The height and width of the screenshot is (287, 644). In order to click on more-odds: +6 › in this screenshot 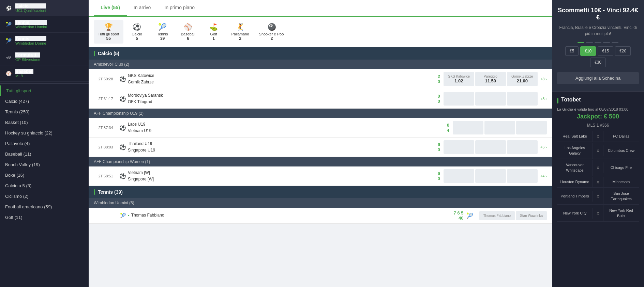, I will do `click(543, 147)`.